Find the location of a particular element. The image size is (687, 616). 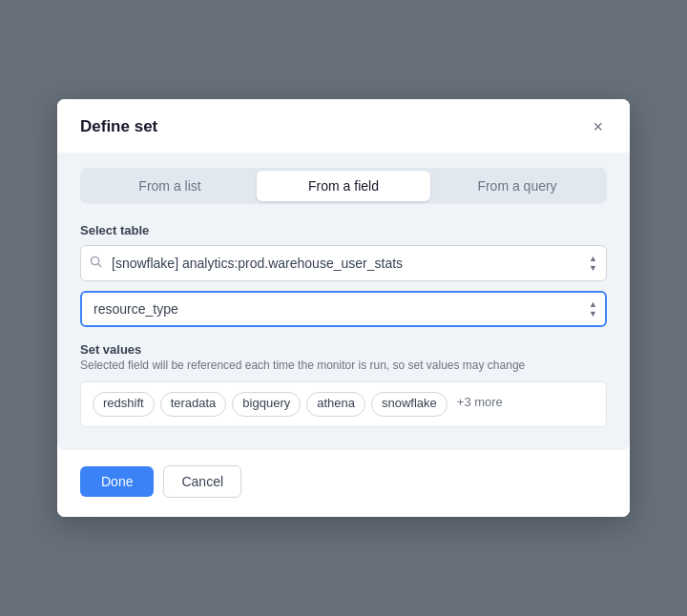

tag-bigquery: bigquery is located at coordinates (266, 404).